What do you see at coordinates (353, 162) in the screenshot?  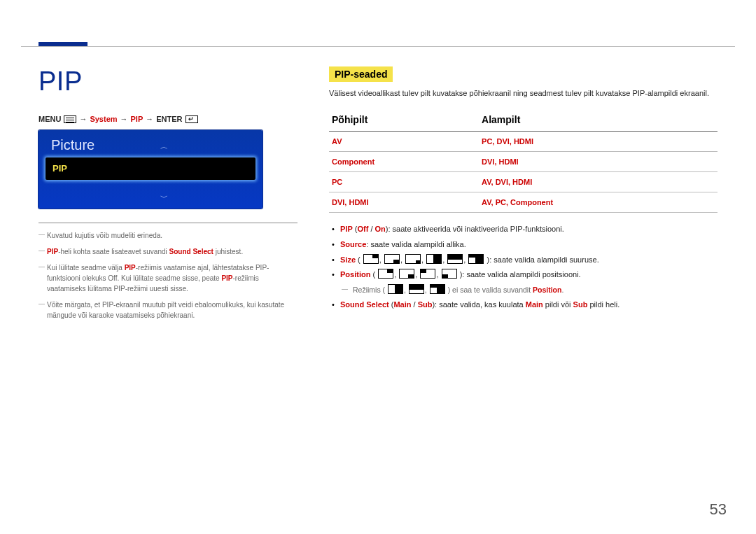 I see `cell: Component` at bounding box center [353, 162].